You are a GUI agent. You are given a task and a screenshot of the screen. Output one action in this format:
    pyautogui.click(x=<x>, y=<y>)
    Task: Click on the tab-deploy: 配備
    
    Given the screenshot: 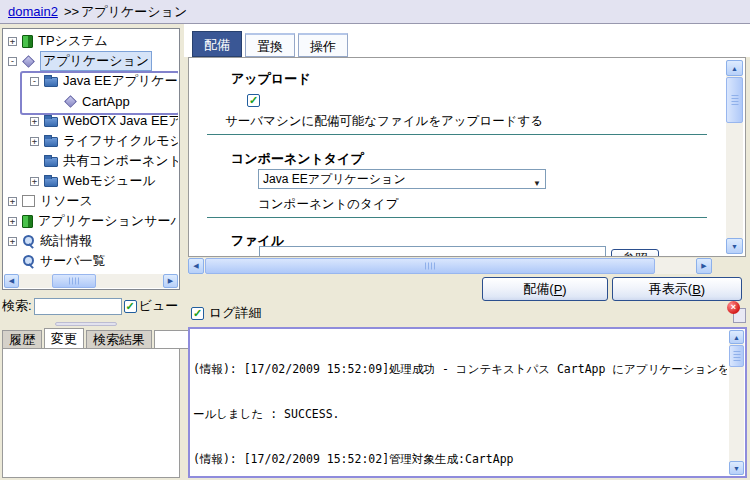 What is the action you would take?
    pyautogui.click(x=217, y=44)
    